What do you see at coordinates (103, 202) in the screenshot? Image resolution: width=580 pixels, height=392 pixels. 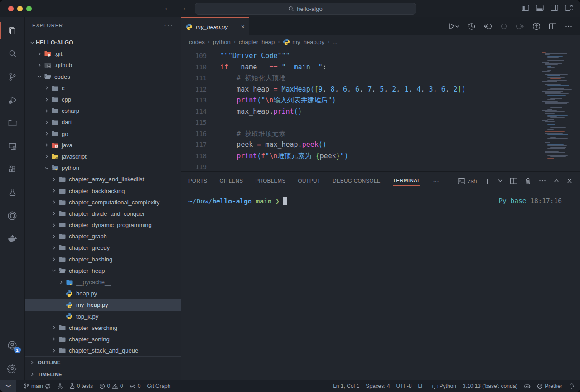 I see `tree-item-chapter-computational-complexity: chapter_computational_complexity` at bounding box center [103, 202].